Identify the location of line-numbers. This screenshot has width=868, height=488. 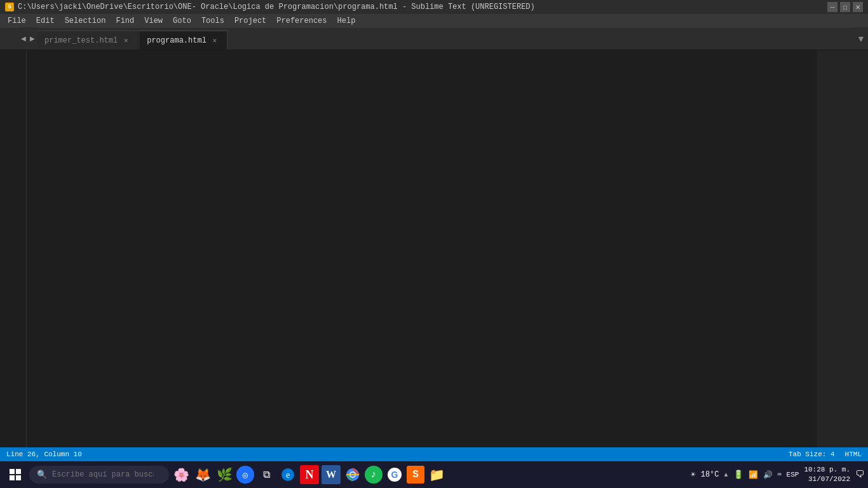
(13, 249).